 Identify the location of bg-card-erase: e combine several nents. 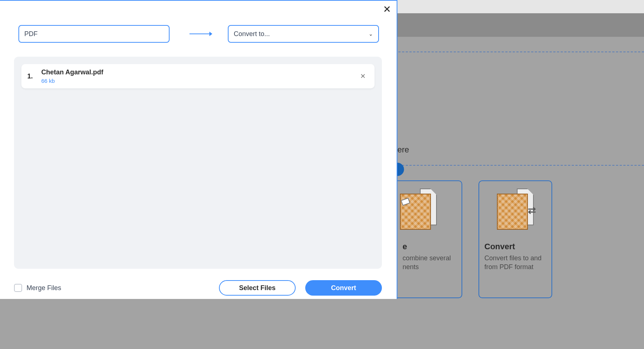
(430, 239).